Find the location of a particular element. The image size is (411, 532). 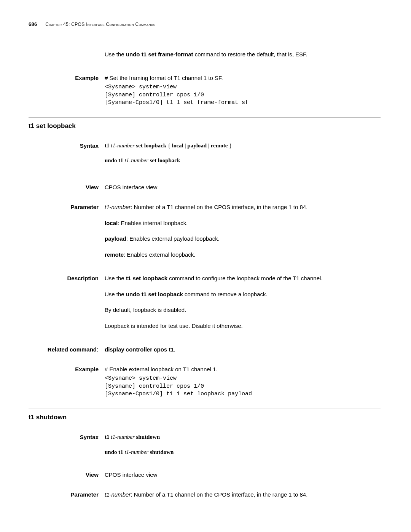

intro-text: Use the undo t1 set frame-format command… is located at coordinates (243, 54).